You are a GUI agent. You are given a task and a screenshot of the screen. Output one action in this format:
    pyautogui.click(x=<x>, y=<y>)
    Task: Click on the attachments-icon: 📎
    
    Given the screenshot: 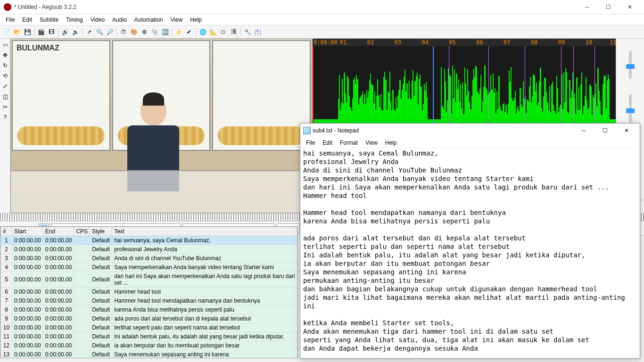 What is the action you would take?
    pyautogui.click(x=155, y=32)
    